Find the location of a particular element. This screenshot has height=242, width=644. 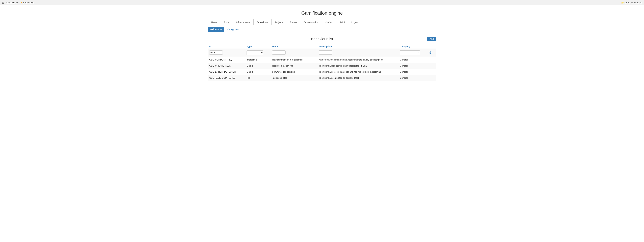

filter-description-input is located at coordinates (326, 53).